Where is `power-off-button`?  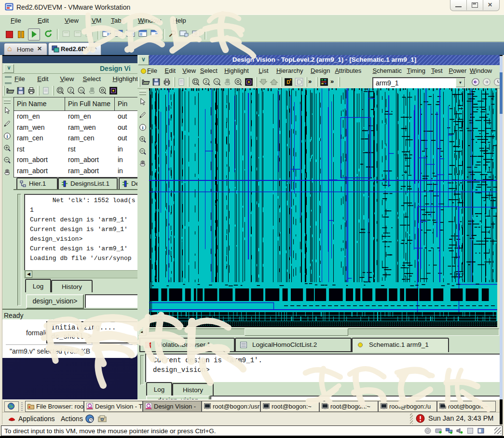 power-off-button is located at coordinates (10, 35).